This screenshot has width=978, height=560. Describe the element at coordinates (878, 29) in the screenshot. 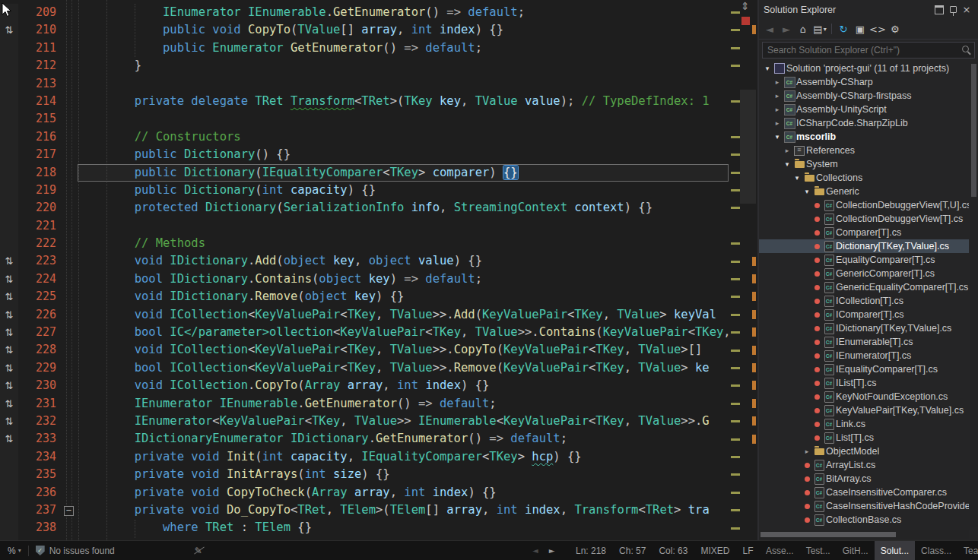

I see `view-code-button: <>` at that location.